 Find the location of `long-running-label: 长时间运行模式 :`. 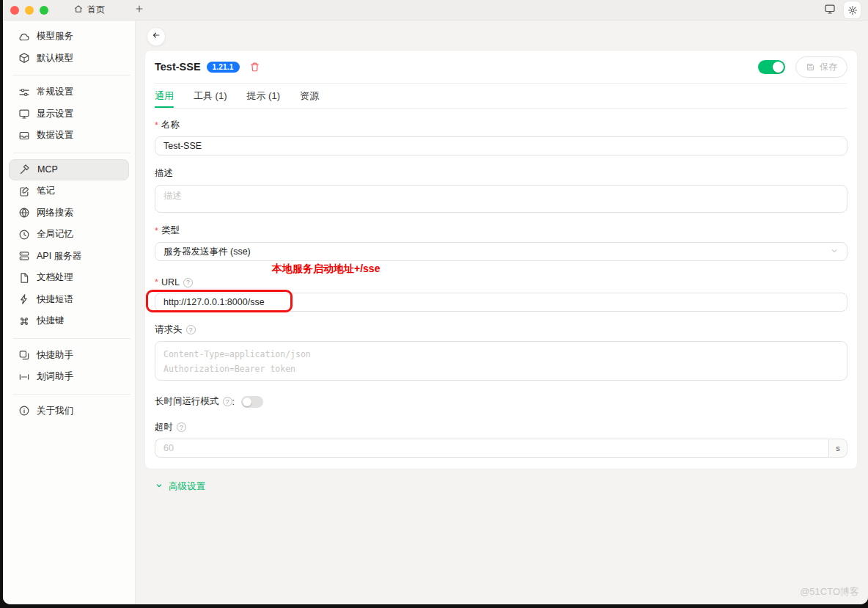

long-running-label: 长时间运行模式 : is located at coordinates (195, 402).